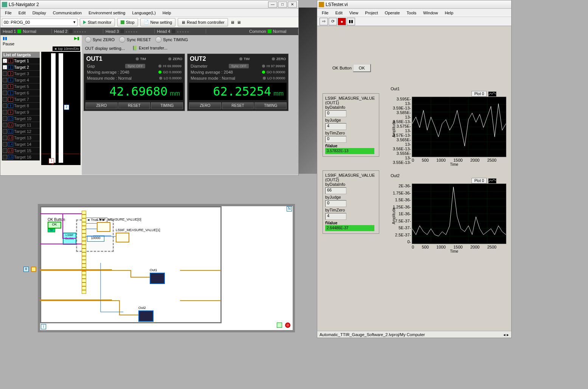  I want to click on menu-help: Help, so click(167, 13).